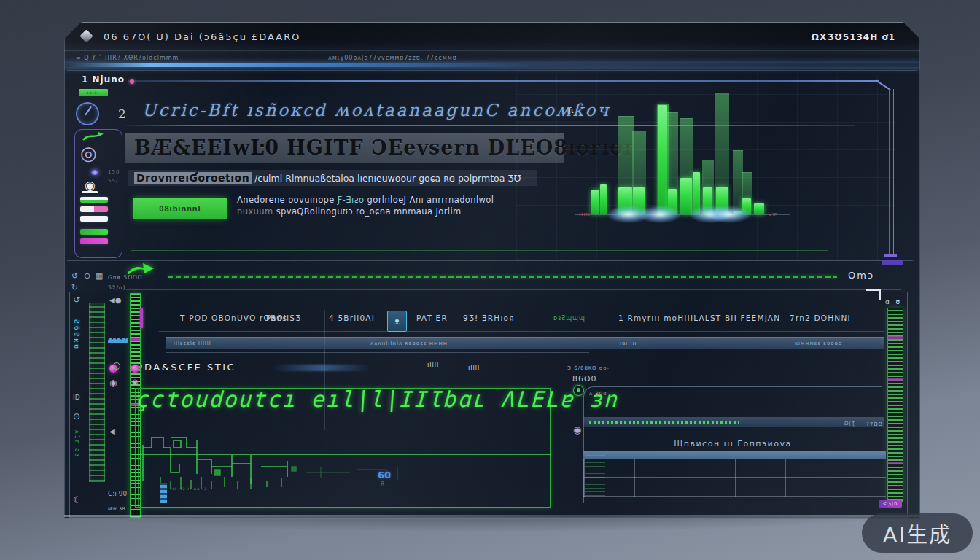 The width and height of the screenshot is (980, 560). What do you see at coordinates (94, 222) in the screenshot?
I see `pill-stack` at bounding box center [94, 222].